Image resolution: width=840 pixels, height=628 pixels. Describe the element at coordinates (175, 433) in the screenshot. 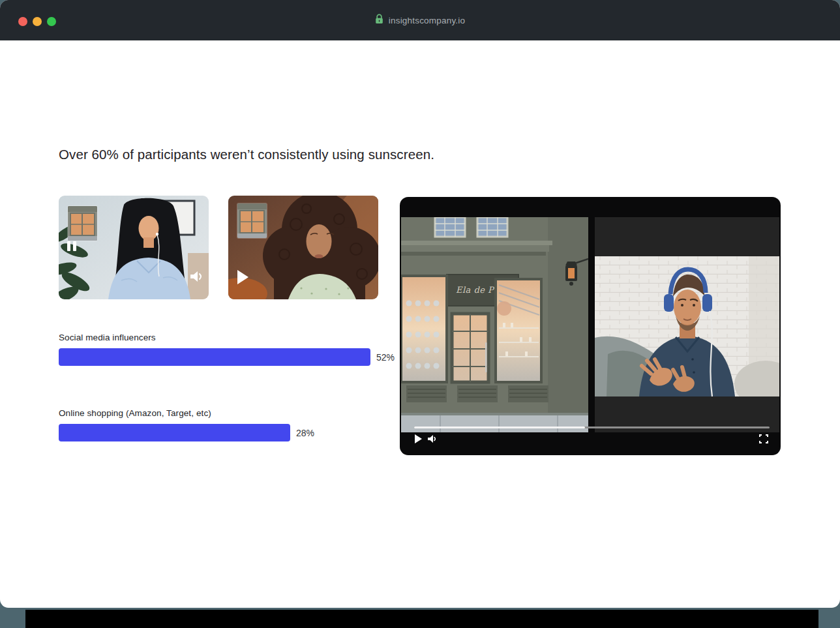

I see `bar-online-shopping` at that location.